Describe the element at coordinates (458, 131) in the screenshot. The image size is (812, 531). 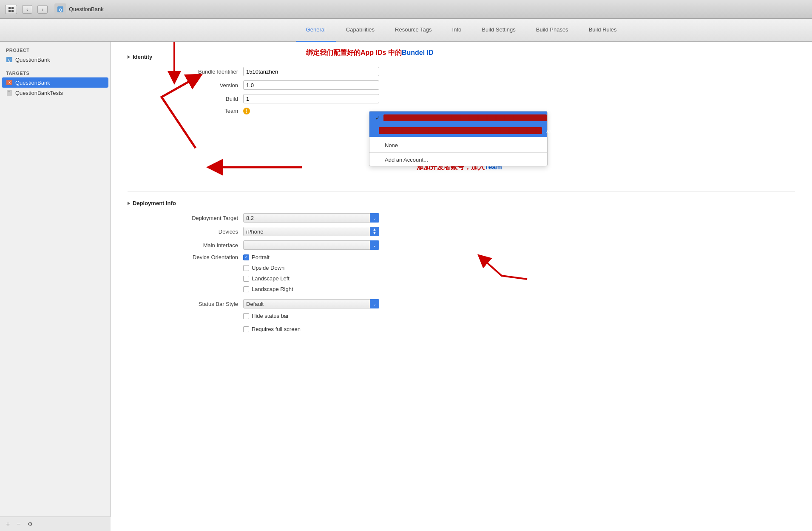
I see `dropdown-item-2: ████████████████████████████████████ .co…` at that location.